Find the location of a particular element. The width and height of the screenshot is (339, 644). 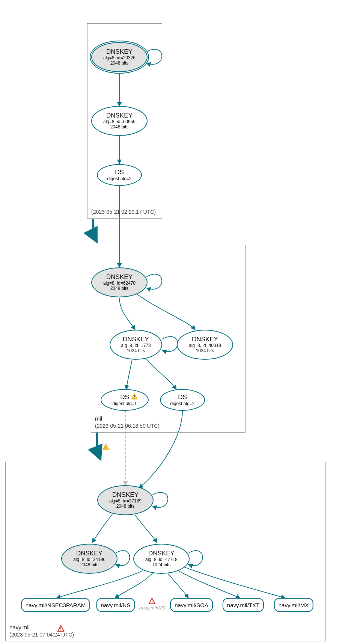

node-line1: alg=8, id=60955 is located at coordinates (119, 122).